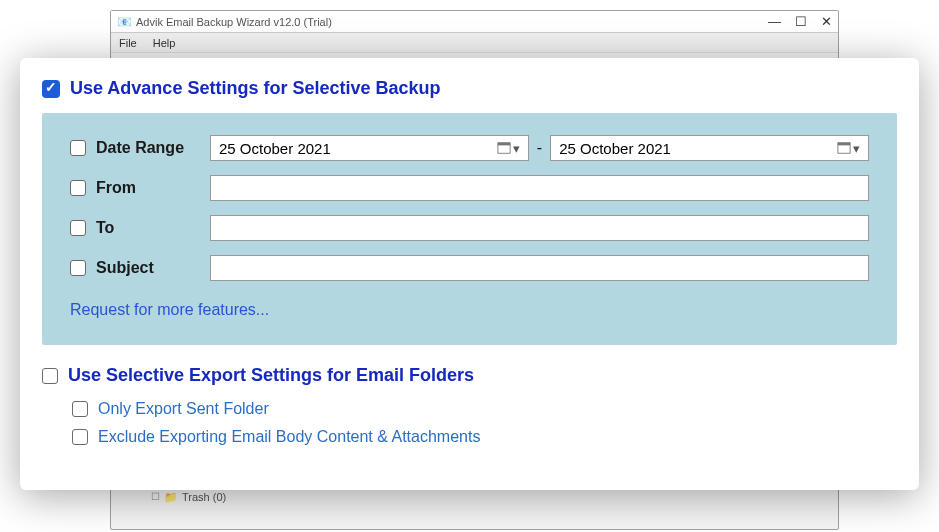 This screenshot has height=532, width=939. Describe the element at coordinates (801, 22) in the screenshot. I see `maximize-button: ☐` at that location.